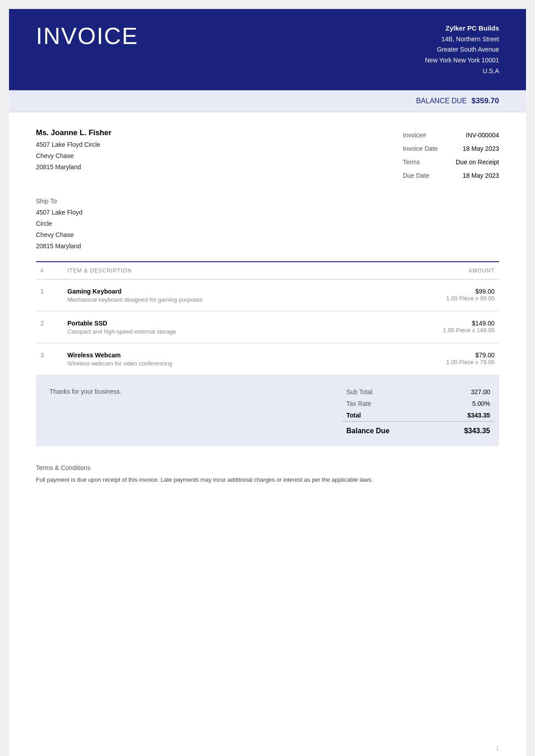 This screenshot has height=756, width=535. Describe the element at coordinates (462, 40) in the screenshot. I see `company-address-1: 14B, Northern Street` at that location.